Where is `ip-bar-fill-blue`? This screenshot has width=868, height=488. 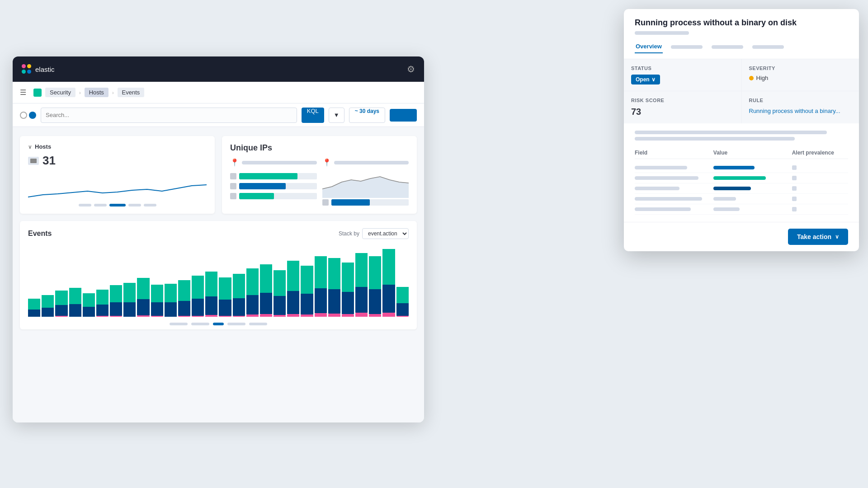 ip-bar-fill-blue is located at coordinates (262, 186).